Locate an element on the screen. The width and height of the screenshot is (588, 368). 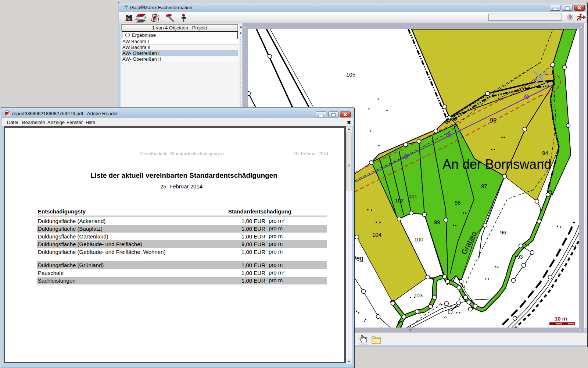
svg-text: 104 is located at coordinates (377, 235).